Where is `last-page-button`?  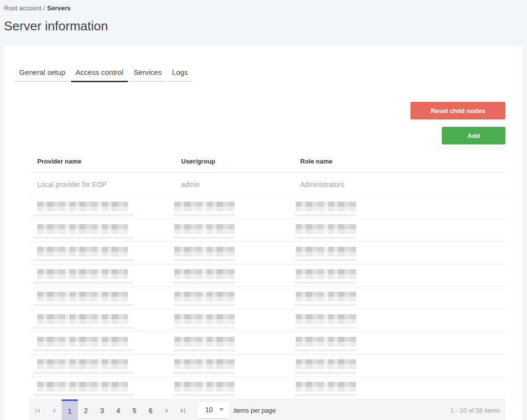
last-page-button is located at coordinates (183, 410).